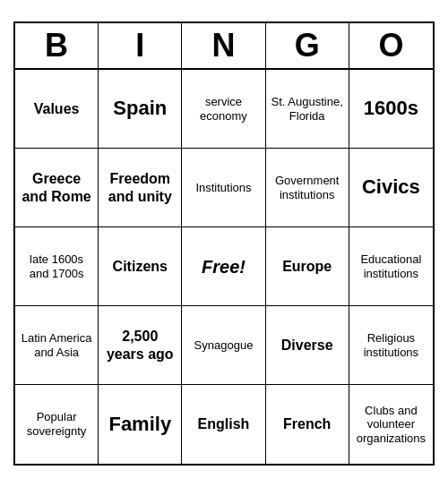 This screenshot has height=487, width=448. I want to click on bingo-cell-17: Synagogue, so click(224, 346).